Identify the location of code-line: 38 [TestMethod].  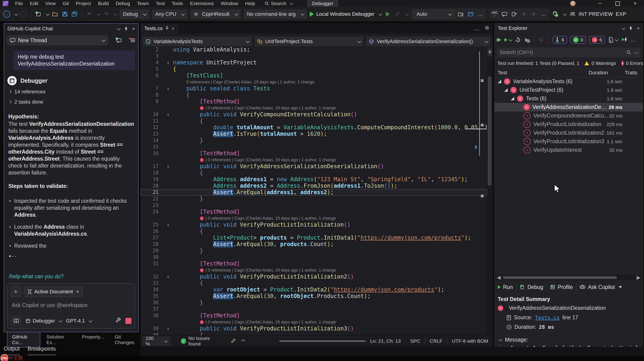
(314, 316).